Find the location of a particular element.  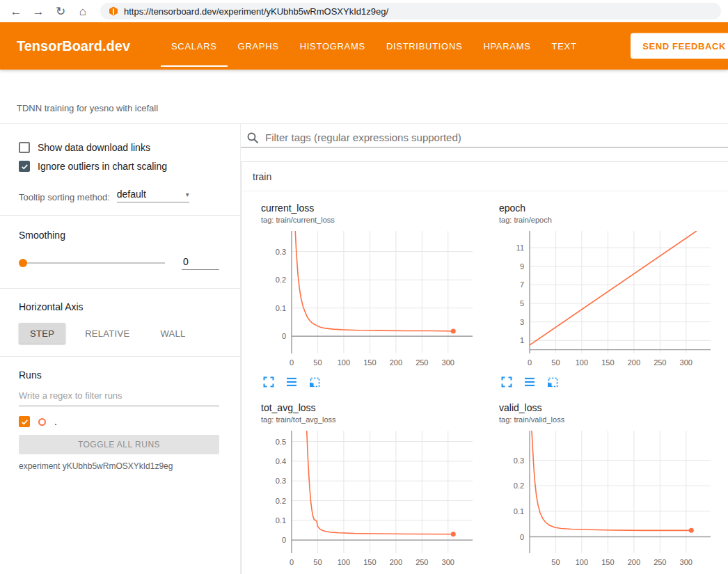

forward-icon: → is located at coordinates (38, 11).